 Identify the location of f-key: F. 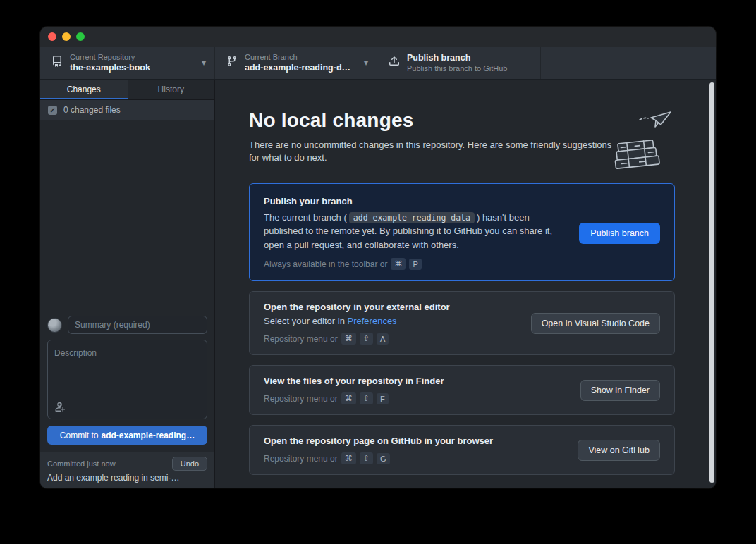
(382, 399).